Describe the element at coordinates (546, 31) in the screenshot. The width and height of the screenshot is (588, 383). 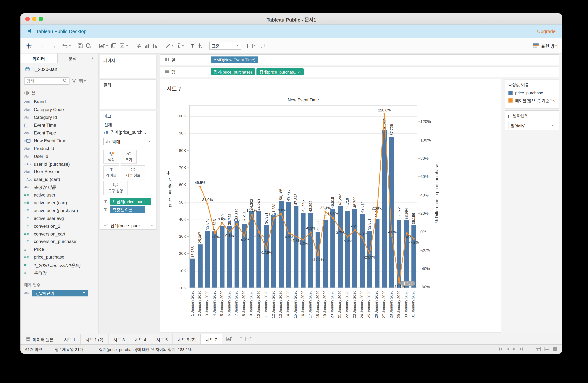
I see `upgrade-link: Upgrade` at that location.